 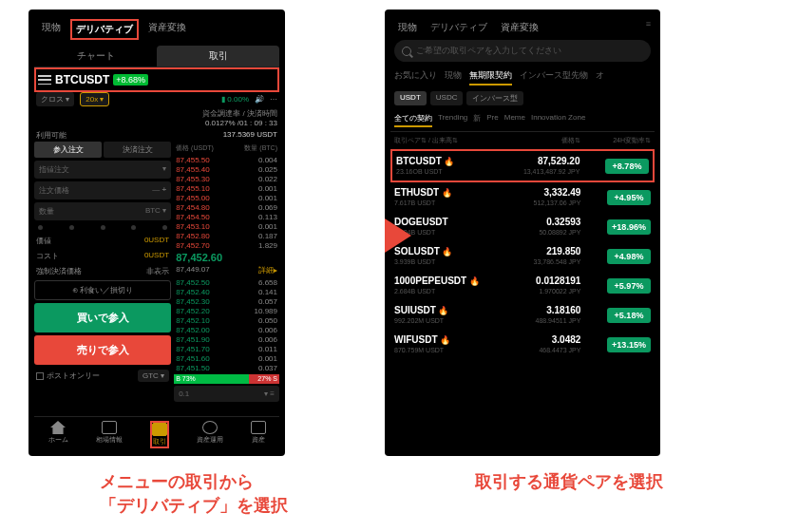 What do you see at coordinates (446, 99) in the screenshot?
I see `quote-pill: USDC` at bounding box center [446, 99].